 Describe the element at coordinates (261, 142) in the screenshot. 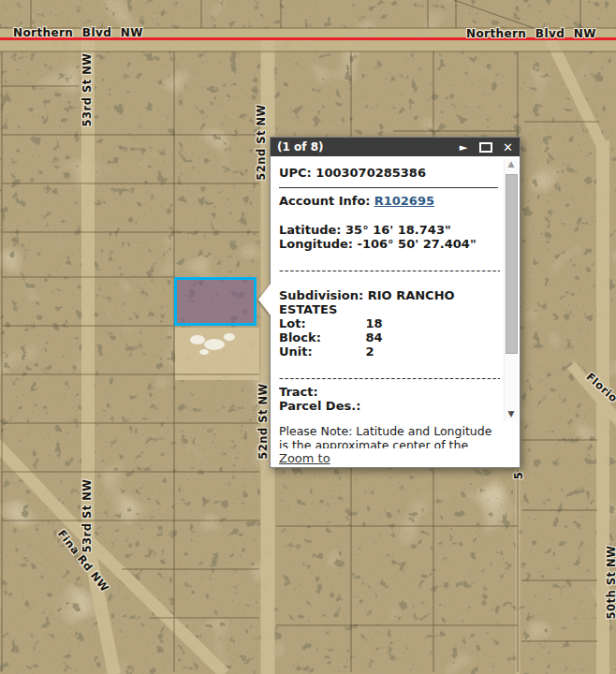

I see `road-label-52nd-st-top: 52nd St NW` at that location.